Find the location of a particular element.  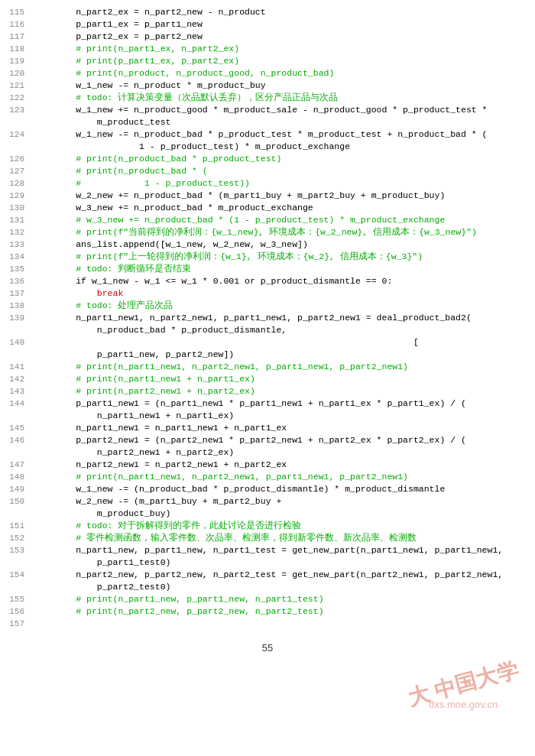

line-content: p_part2_new1 = (n_part2_new1 * p_part2_n… is located at coordinates (283, 440).